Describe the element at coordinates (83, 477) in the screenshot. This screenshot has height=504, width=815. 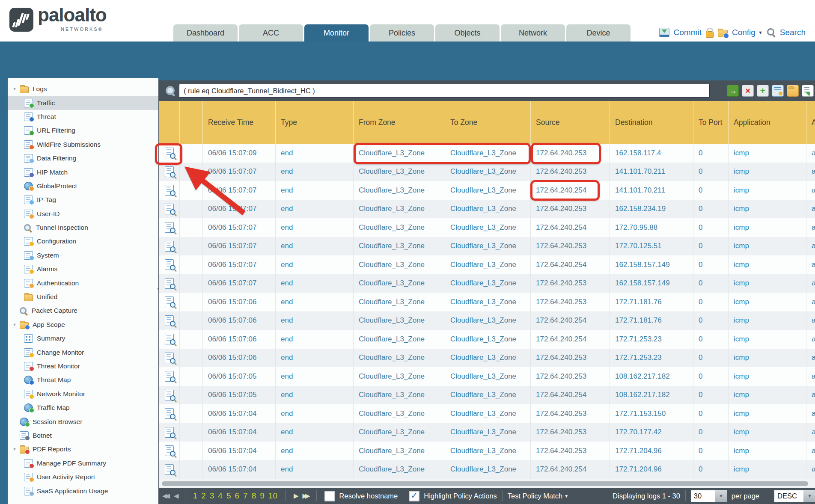
I see `sidebar-item-user-activity-report: User Activity Report` at that location.